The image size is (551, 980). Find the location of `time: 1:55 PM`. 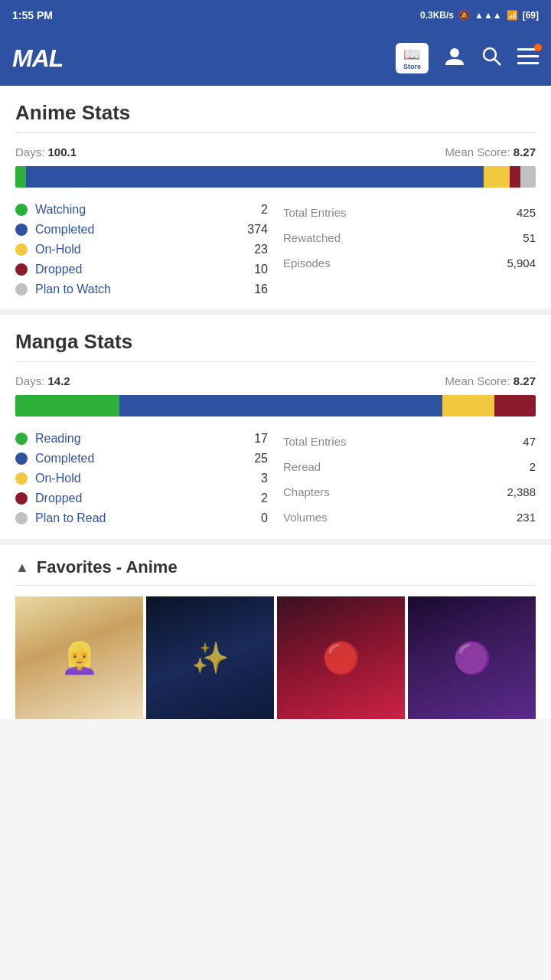

time: 1:55 PM is located at coordinates (32, 15).